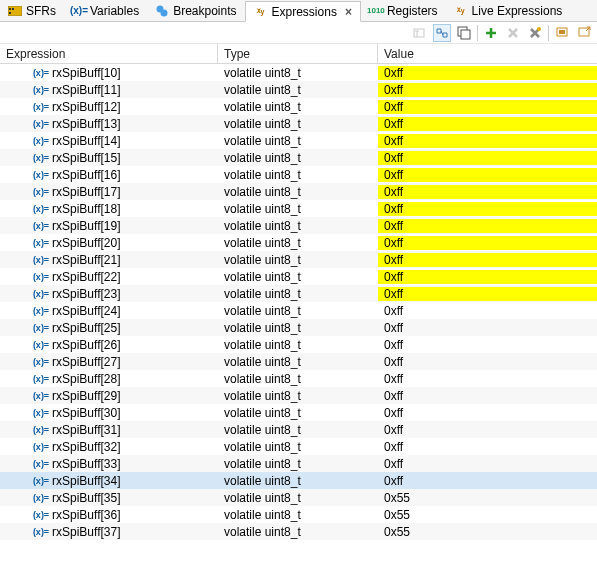 The image size is (597, 578). What do you see at coordinates (491, 33) in the screenshot?
I see `add-expression-button` at bounding box center [491, 33].